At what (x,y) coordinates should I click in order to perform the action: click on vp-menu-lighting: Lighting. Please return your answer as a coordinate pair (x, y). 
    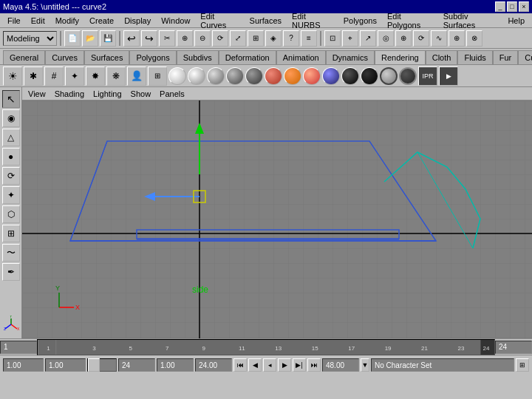
    Looking at the image, I should click on (108, 94).